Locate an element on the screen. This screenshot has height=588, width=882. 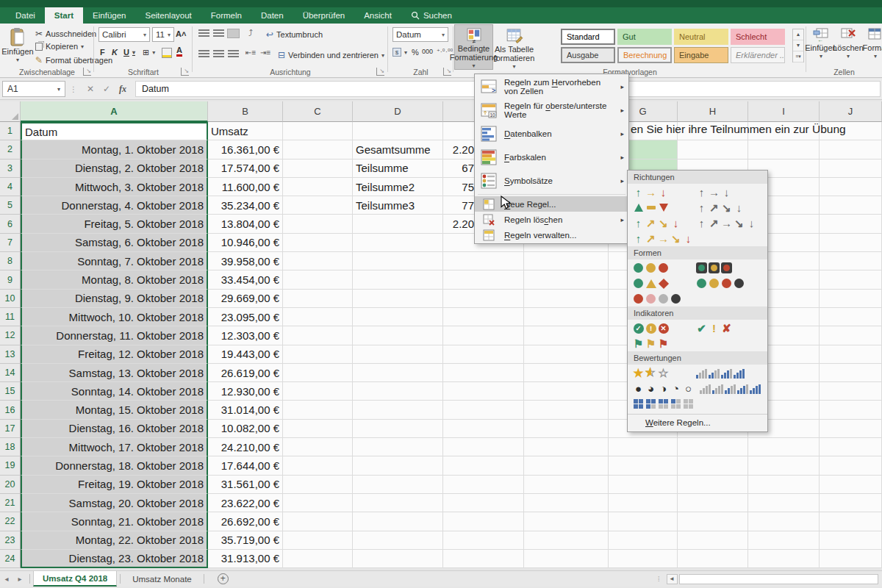
cell-a11: Mittwoch, 10. Oktober 2018 is located at coordinates (115, 318).